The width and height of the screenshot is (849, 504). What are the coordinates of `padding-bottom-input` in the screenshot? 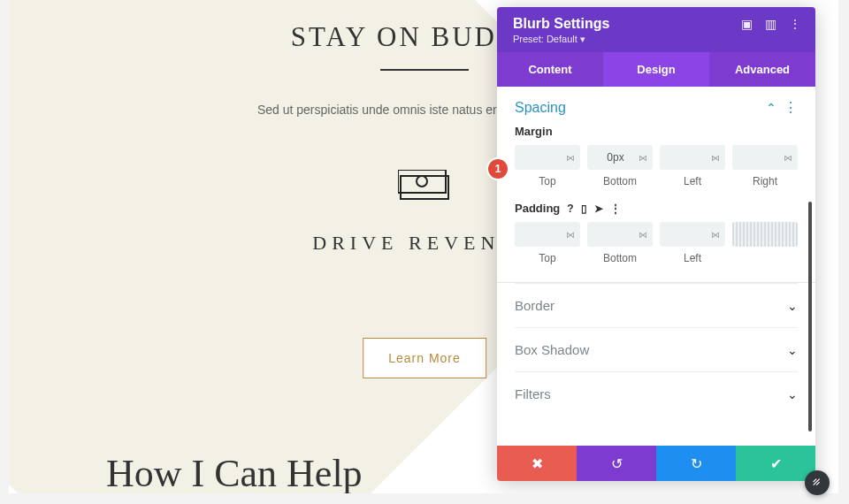 It's located at (620, 234).